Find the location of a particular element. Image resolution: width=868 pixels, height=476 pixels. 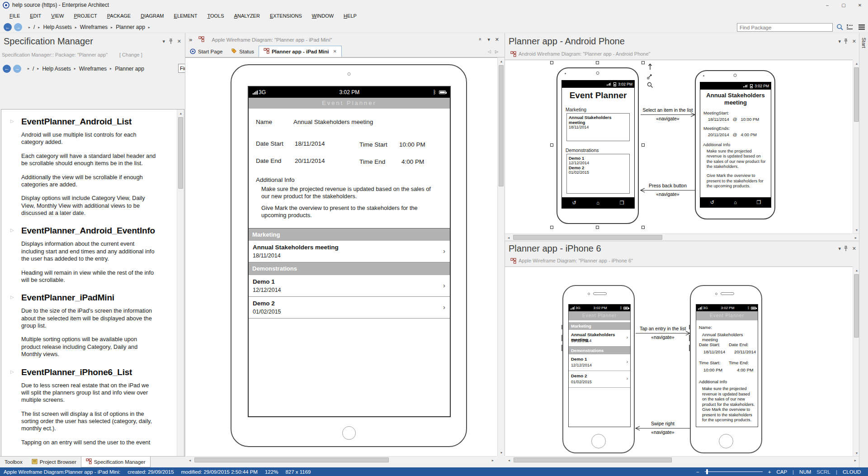

group-box-demonstrations: Demo 1 12/12/2014 Demo 2 01/02/2015 is located at coordinates (598, 174).